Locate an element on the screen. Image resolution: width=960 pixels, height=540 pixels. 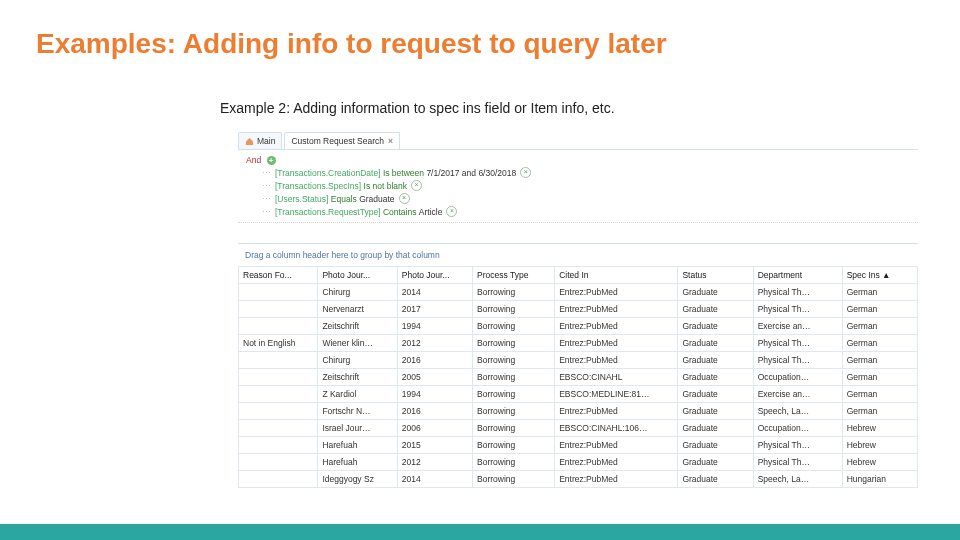
tab-custom-label: Custom Request Search is located at coordinates (338, 141).